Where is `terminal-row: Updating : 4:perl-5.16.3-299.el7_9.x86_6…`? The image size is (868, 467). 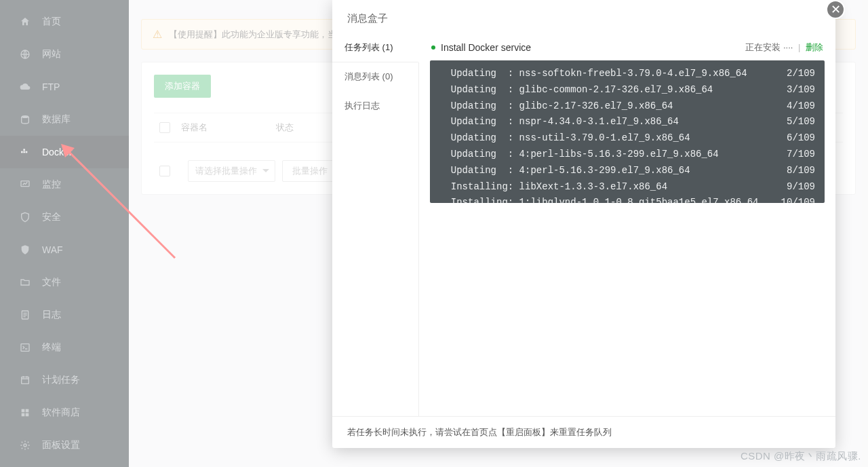 terminal-row: Updating : 4:perl-5.16.3-299.el7_9.x86_6… is located at coordinates (627, 171).